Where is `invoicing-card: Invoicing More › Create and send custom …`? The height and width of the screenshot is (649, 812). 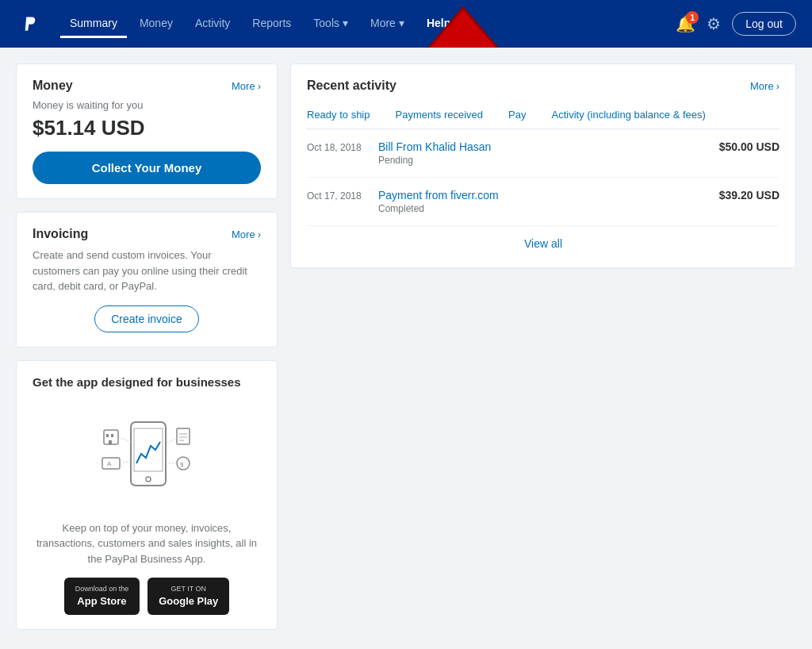
invoicing-card: Invoicing More › Create and send custom … is located at coordinates (147, 279).